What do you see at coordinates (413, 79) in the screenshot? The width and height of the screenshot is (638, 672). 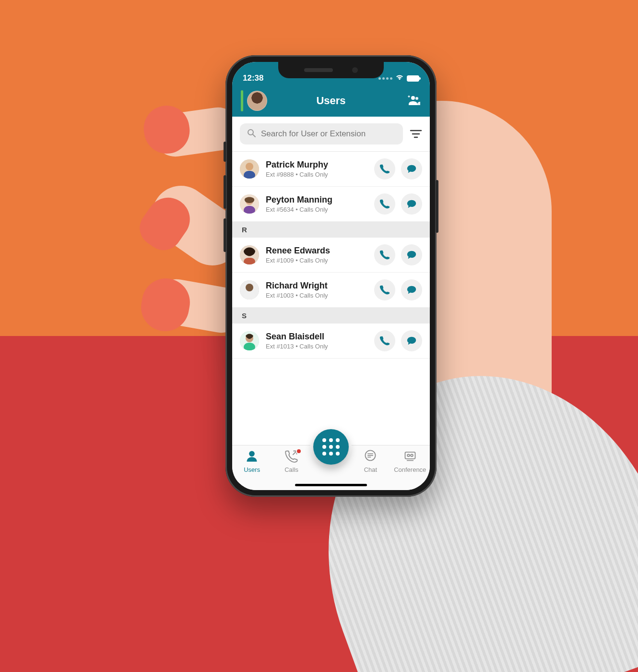 I see `battery-icon` at bounding box center [413, 79].